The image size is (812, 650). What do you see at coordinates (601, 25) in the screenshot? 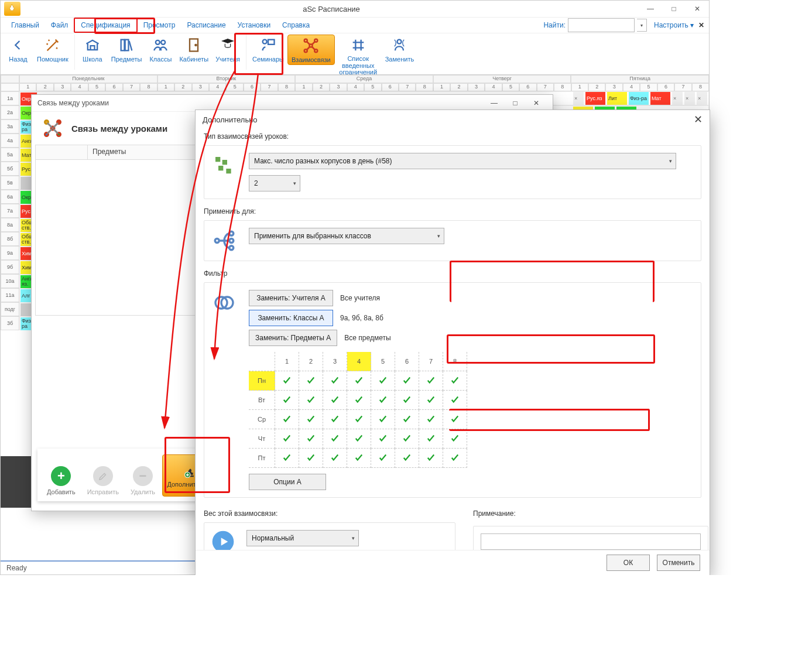
I see `find-input` at bounding box center [601, 25].